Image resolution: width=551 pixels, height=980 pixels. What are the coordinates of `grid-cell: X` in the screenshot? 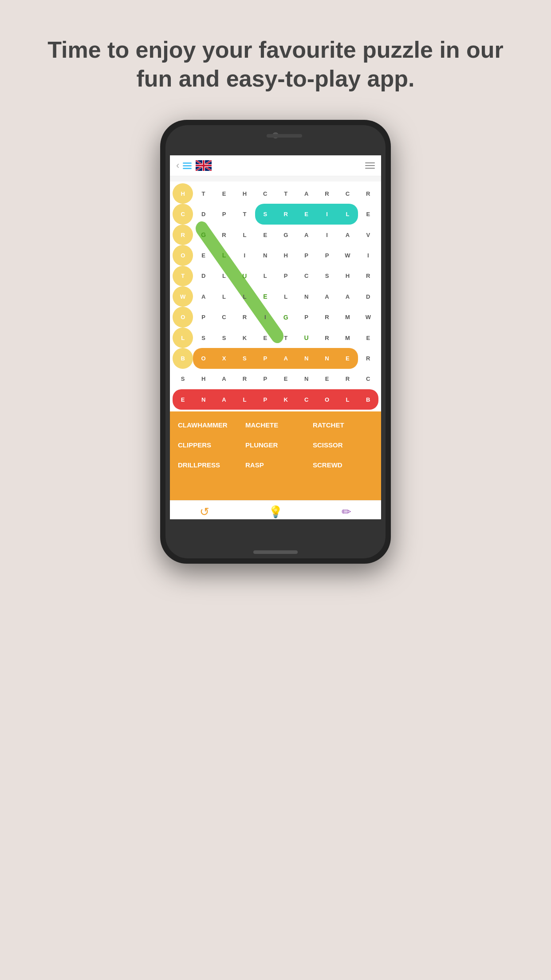 It's located at (224, 358).